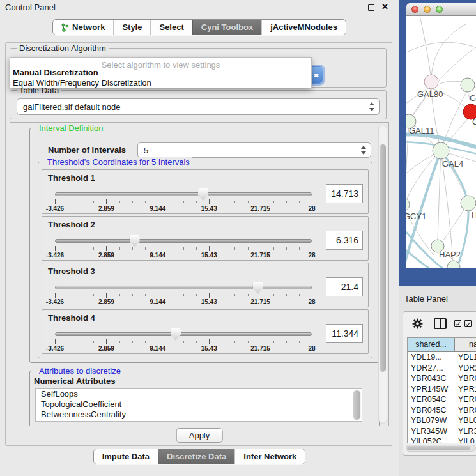  What do you see at coordinates (344, 240) in the screenshot?
I see `threshold-2-value: 6.316` at bounding box center [344, 240].